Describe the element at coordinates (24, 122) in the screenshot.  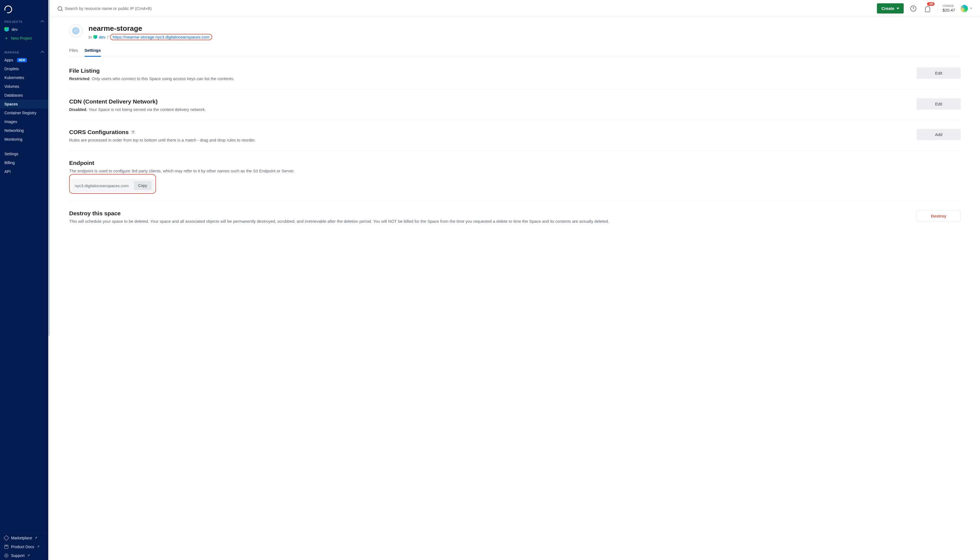
I see `sidebar-item-images: Images` at that location.